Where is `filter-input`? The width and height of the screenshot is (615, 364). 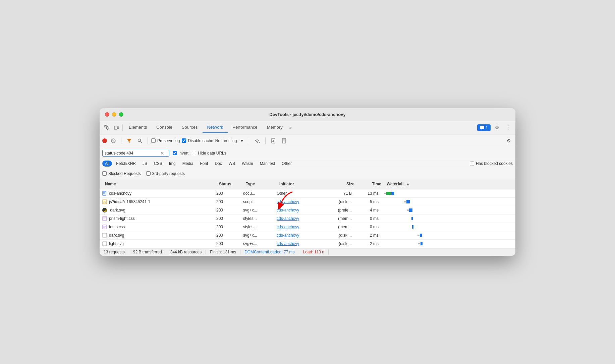
filter-input is located at coordinates (131, 153).